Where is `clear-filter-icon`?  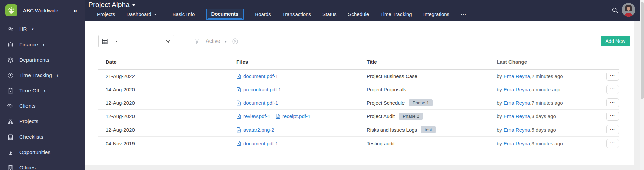
clear-filter-icon is located at coordinates (235, 41).